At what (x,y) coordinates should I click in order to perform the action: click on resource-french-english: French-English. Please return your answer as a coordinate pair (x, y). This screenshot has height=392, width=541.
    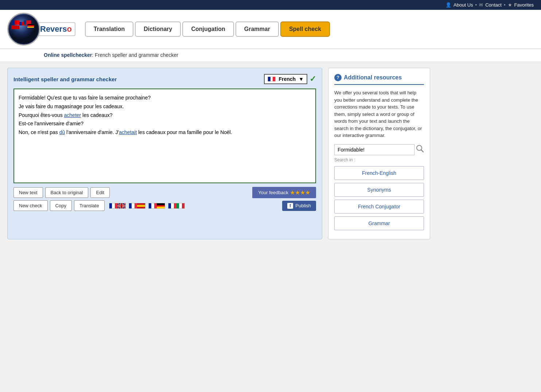
    Looking at the image, I should click on (379, 173).